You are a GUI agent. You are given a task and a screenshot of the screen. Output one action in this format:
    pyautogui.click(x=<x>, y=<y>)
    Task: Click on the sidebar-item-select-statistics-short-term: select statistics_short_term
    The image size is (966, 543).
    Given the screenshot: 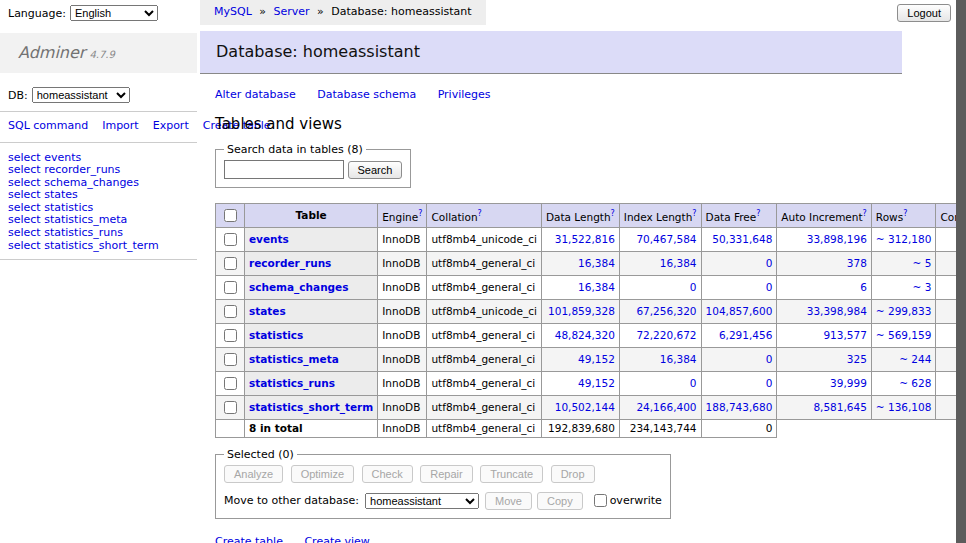 What is the action you would take?
    pyautogui.click(x=98, y=246)
    